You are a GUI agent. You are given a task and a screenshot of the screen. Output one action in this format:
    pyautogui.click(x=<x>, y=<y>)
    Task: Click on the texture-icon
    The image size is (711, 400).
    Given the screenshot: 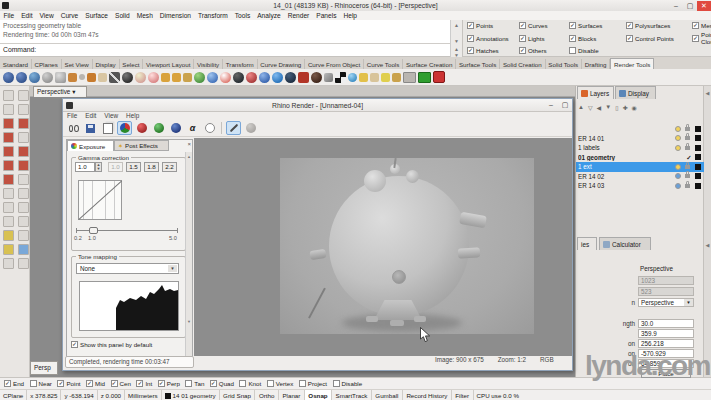 What is the action you would take?
    pyautogui.click(x=226, y=78)
    